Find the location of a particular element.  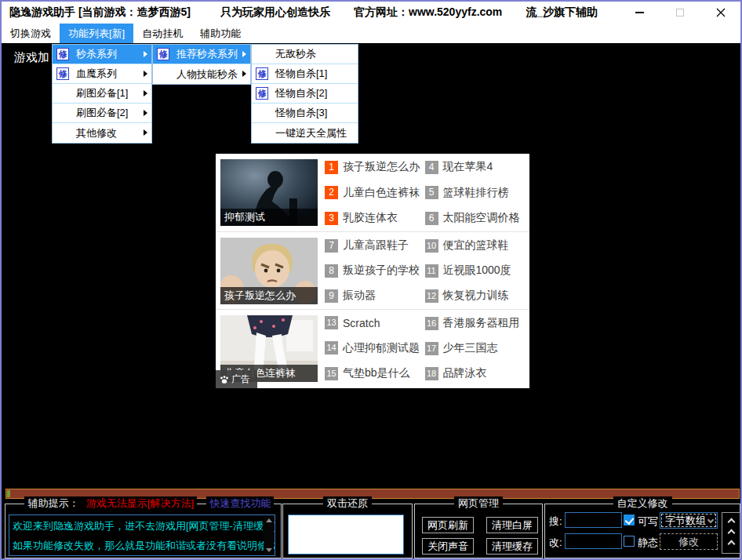

chevron-down-icon is located at coordinates (711, 520).